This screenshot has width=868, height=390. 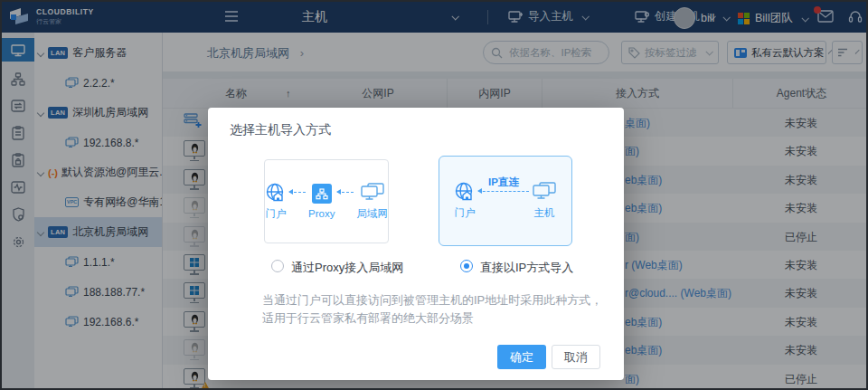 What do you see at coordinates (544, 201) in the screenshot?
I see `host-node: 主机` at bounding box center [544, 201].